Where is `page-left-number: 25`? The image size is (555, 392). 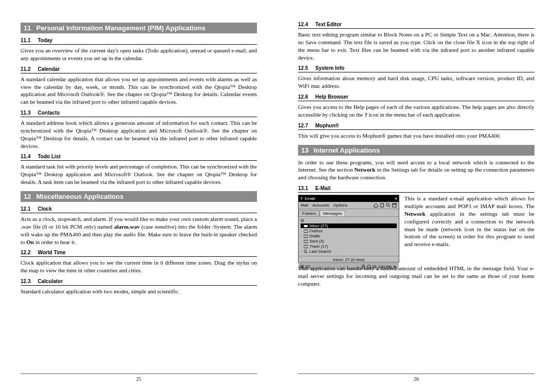
page-left-number: 25 is located at coordinates (139, 379).